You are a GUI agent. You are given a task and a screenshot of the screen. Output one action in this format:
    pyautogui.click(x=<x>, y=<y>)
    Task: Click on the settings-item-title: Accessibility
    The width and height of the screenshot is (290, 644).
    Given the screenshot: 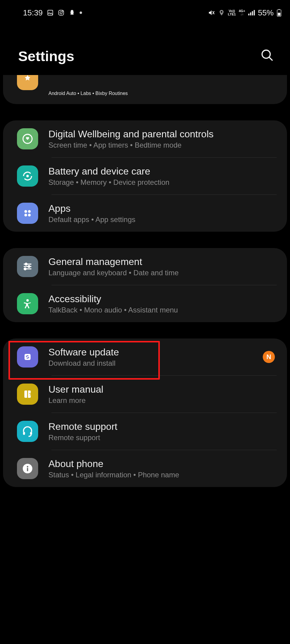 What is the action you would take?
    pyautogui.click(x=163, y=299)
    